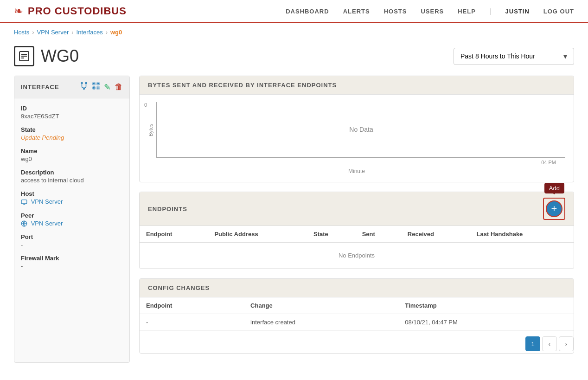 The width and height of the screenshot is (588, 380). What do you see at coordinates (565, 57) in the screenshot?
I see `chevron-down-icon: ▾` at bounding box center [565, 57].